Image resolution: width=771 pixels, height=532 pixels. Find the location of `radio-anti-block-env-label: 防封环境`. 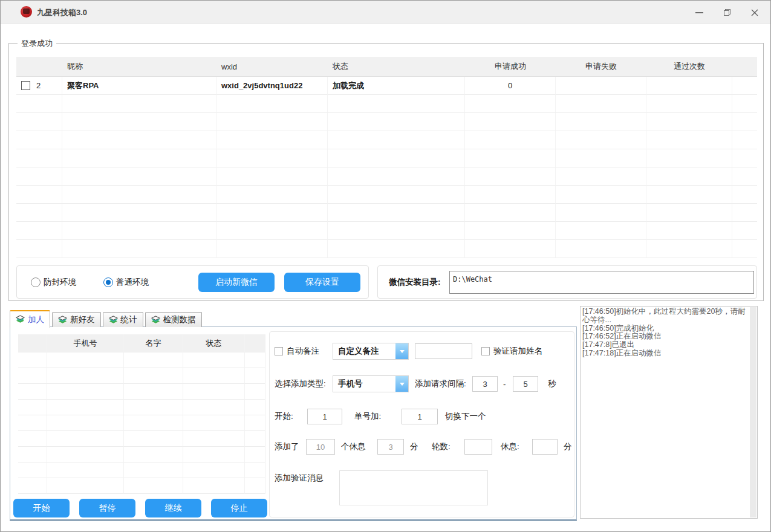

radio-anti-block-env-label: 防封环境 is located at coordinates (60, 282).